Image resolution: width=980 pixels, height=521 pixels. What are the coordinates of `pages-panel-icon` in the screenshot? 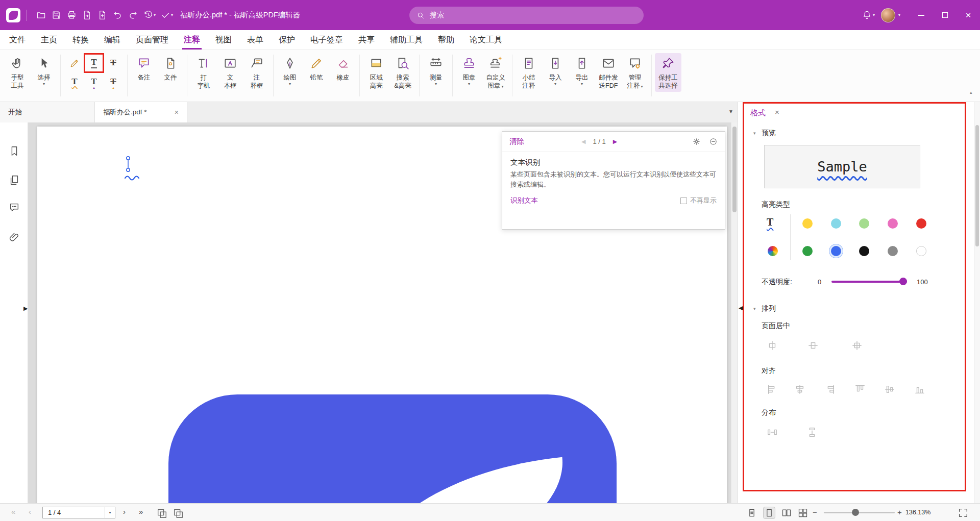 It's located at (14, 180).